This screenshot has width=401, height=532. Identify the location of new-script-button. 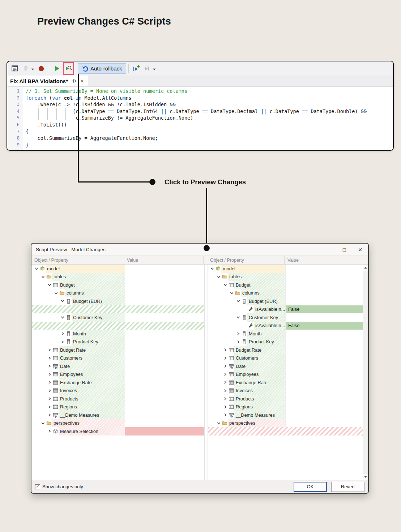
(15, 69).